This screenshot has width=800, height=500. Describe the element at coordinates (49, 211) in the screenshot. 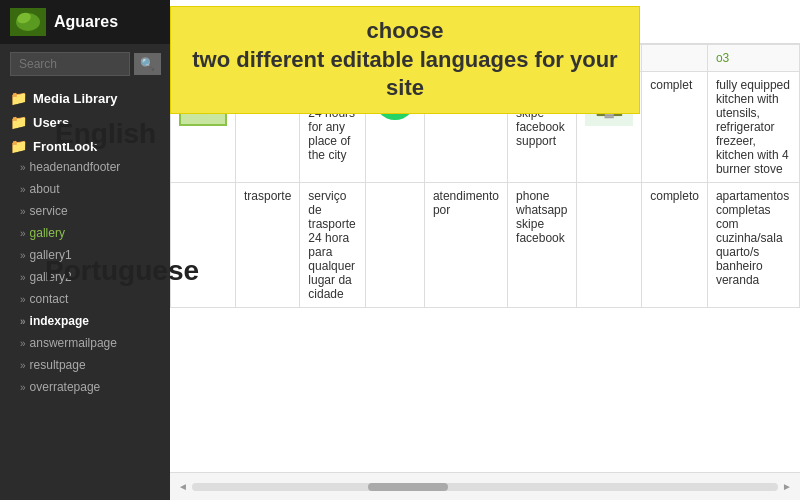

I see `nav-label: service` at that location.